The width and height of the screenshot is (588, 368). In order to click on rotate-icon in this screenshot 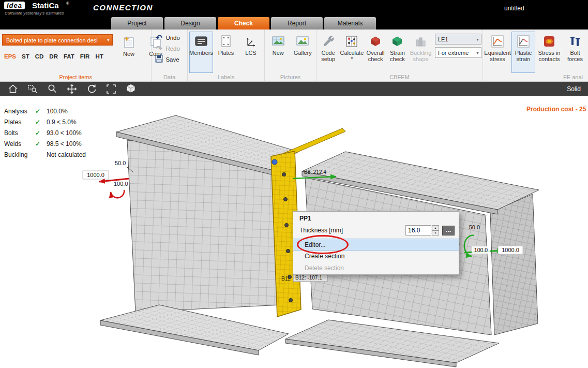, I will do `click(92, 89)`.